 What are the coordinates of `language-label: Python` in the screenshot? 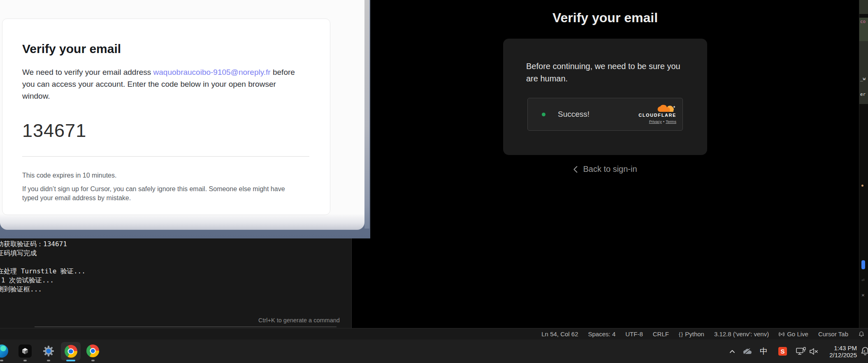 It's located at (694, 334).